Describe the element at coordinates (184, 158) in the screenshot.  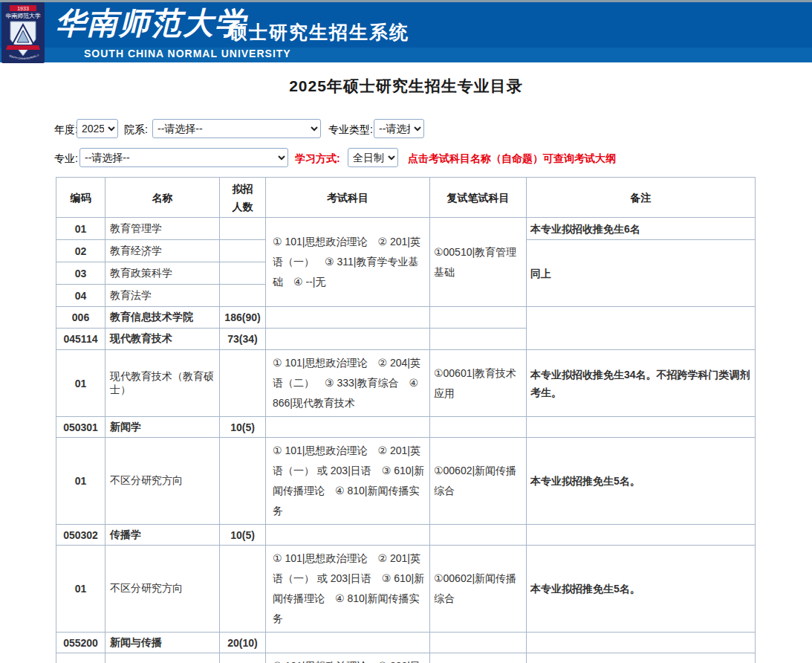
I see `major-select: --请选择--` at that location.